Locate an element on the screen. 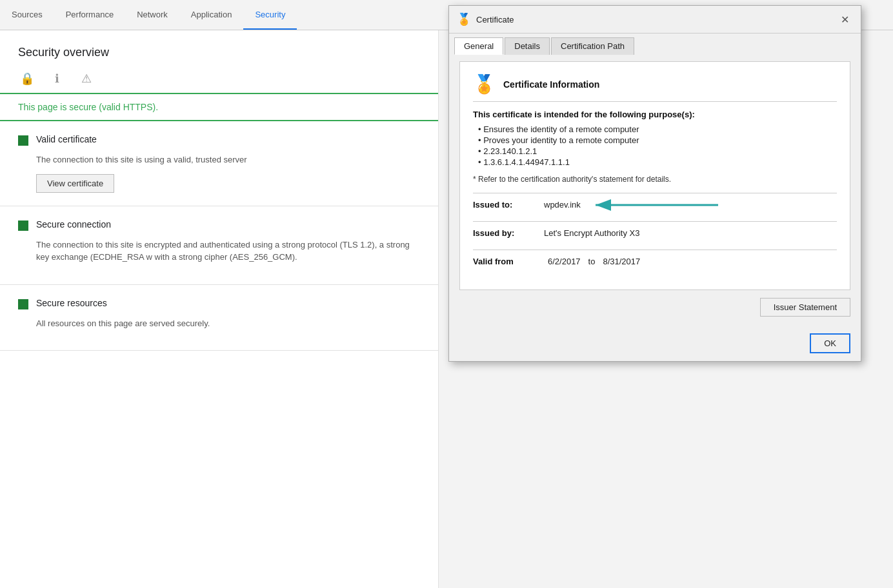 The height and width of the screenshot is (588, 893). section-desc-2: The connection to this site is encrypted… is located at coordinates (228, 251).